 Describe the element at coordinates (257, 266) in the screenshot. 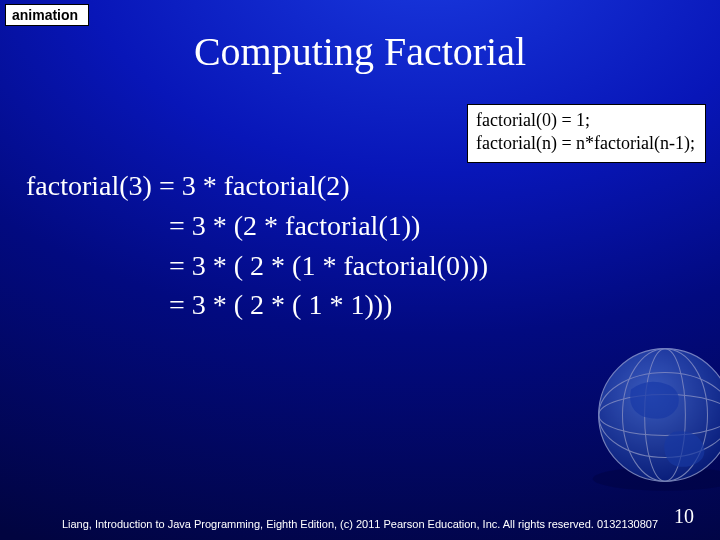

I see `expansion-line-3: = 3 * ( 2 * (1 * factorial(0)))` at that location.